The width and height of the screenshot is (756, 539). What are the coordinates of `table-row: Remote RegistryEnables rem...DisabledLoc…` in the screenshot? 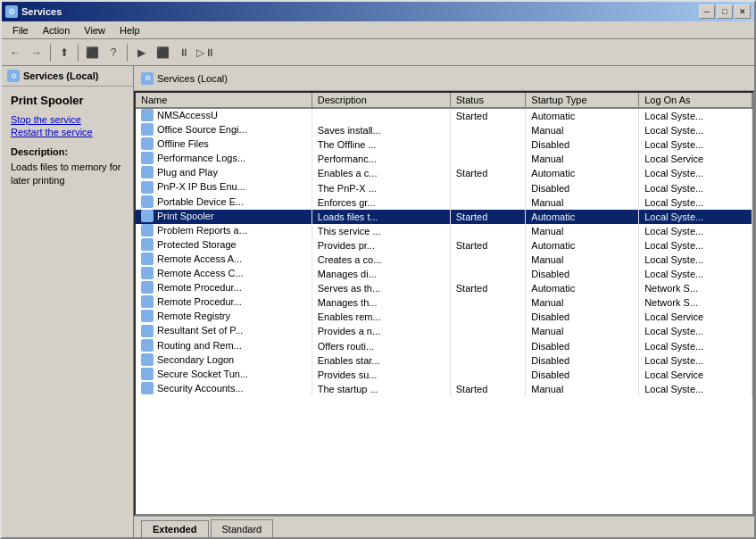 It's located at (444, 317).